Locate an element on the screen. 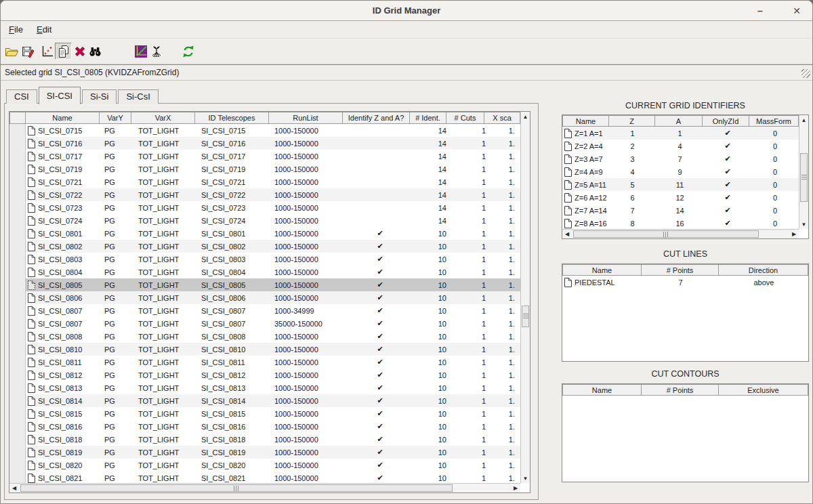 The width and height of the screenshot is (813, 504). table-row: SI_CSI_0812 PG TOT_LIGHT SI_CSI_0812 100… is located at coordinates (265, 375).